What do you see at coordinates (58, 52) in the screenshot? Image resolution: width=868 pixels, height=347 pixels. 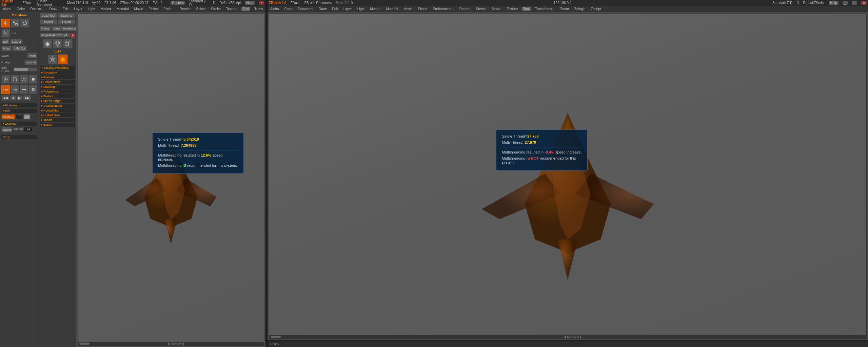 I see `tool-dropdown-label: Tool▼` at bounding box center [58, 52].